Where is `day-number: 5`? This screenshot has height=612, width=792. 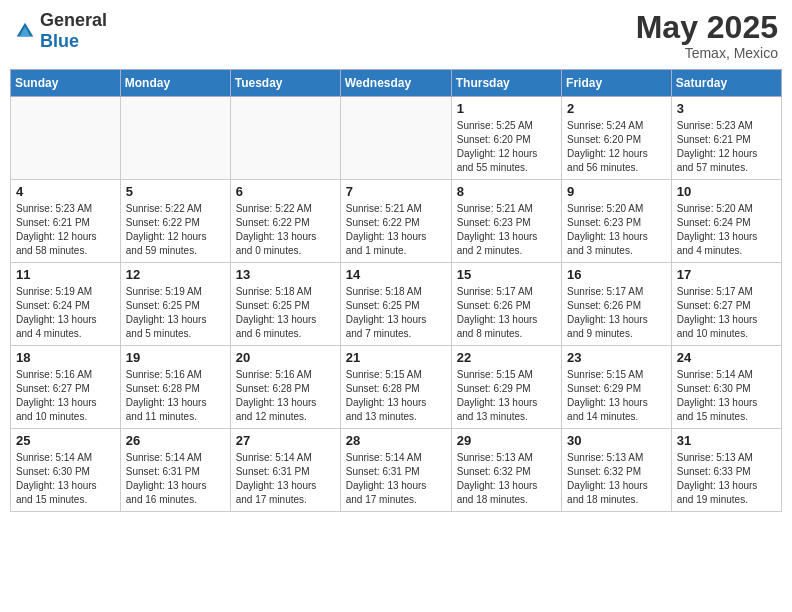 day-number: 5 is located at coordinates (176, 192).